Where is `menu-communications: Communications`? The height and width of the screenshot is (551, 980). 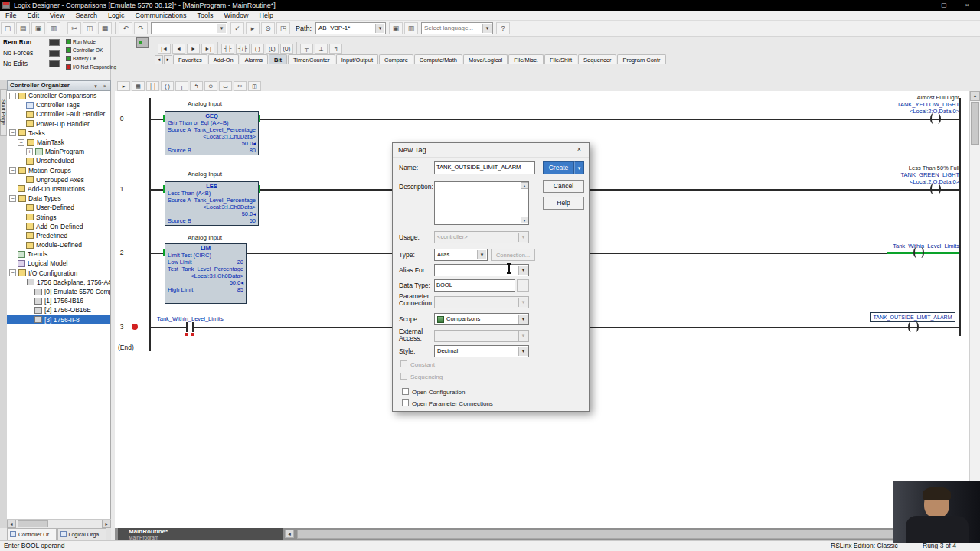
menu-communications: Communications is located at coordinates (161, 15).